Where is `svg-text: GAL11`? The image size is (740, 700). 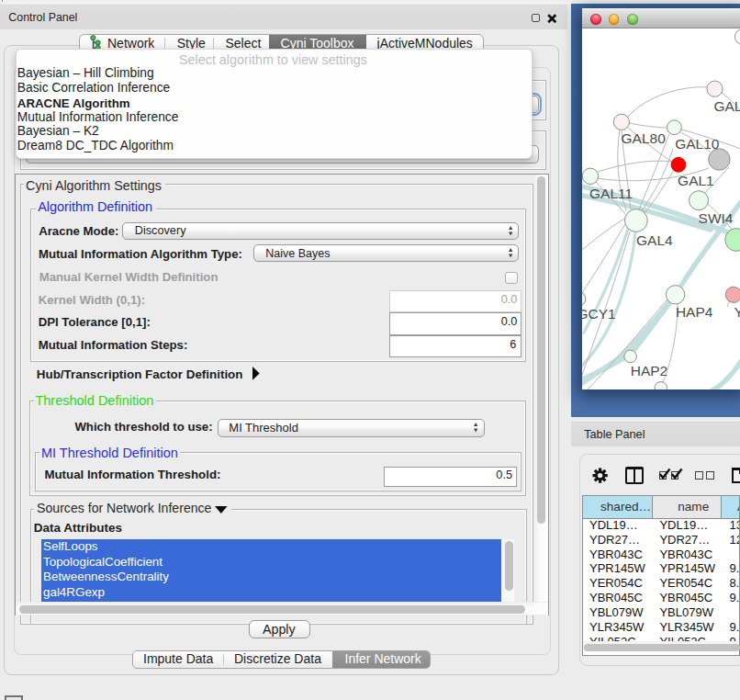 svg-text: GAL11 is located at coordinates (611, 193).